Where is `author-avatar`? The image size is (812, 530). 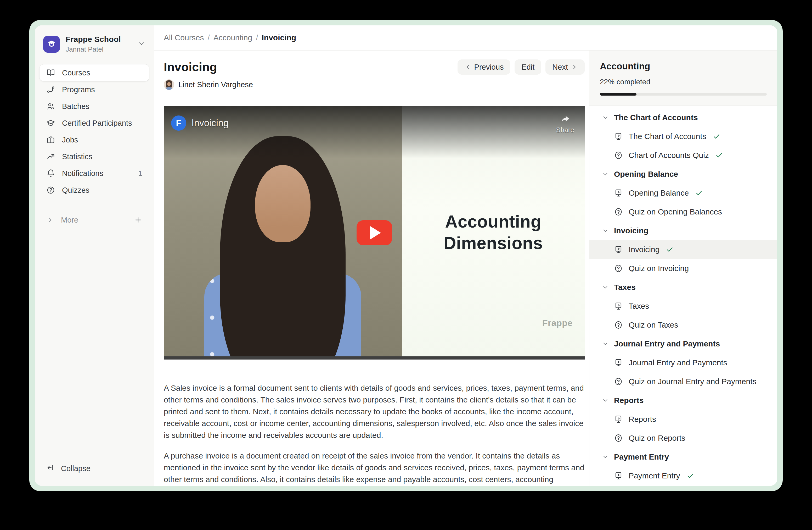
author-avatar is located at coordinates (169, 85).